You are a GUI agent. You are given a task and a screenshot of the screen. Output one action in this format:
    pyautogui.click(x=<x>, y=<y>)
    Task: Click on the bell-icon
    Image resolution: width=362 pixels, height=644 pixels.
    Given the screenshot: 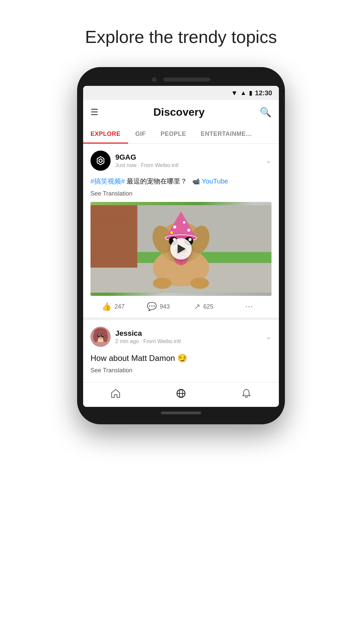 What is the action you would take?
    pyautogui.click(x=246, y=394)
    